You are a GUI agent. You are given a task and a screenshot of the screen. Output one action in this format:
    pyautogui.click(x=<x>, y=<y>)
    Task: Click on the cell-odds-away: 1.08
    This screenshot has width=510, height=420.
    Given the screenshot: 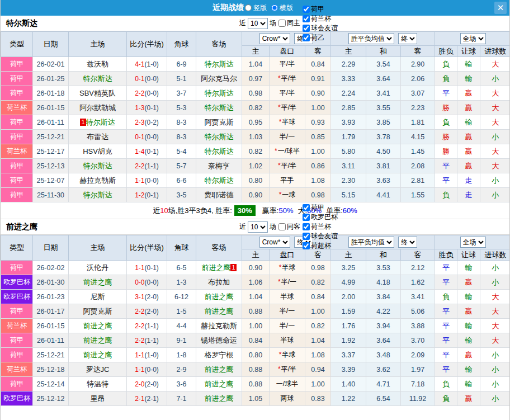 What is the action you would take?
    pyautogui.click(x=318, y=355)
    